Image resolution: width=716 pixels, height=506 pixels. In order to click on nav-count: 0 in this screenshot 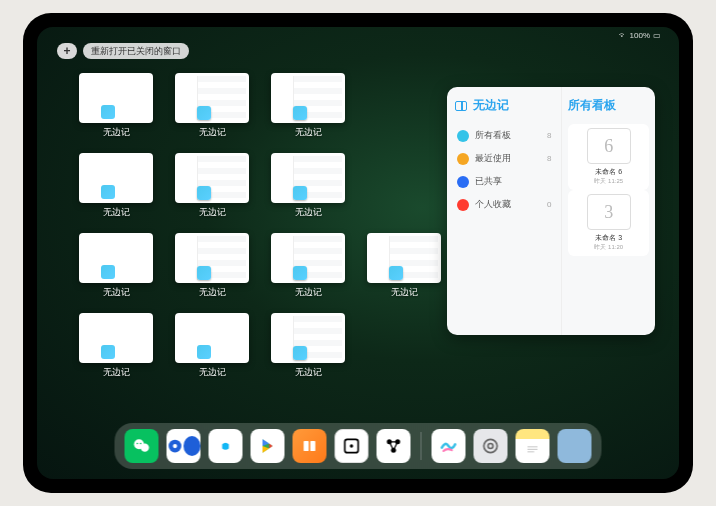, I will do `click(549, 204)`.